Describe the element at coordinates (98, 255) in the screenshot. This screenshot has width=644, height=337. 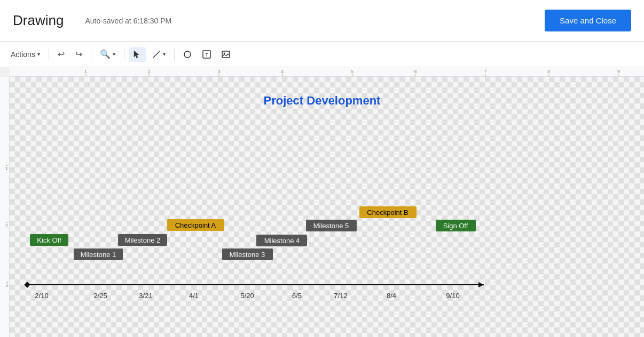
I see `svg-text: Milestone 1` at that location.